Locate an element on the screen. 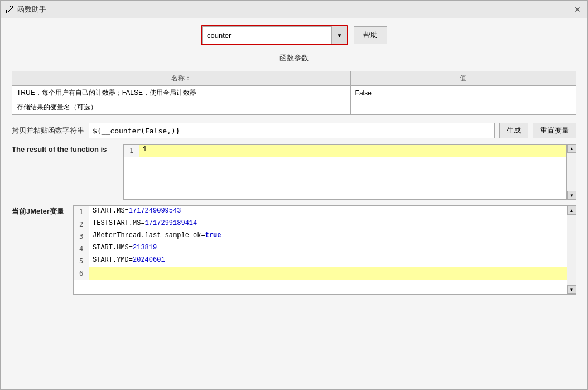 The height and width of the screenshot is (390, 588). window-title: 函数助手 is located at coordinates (32, 9).